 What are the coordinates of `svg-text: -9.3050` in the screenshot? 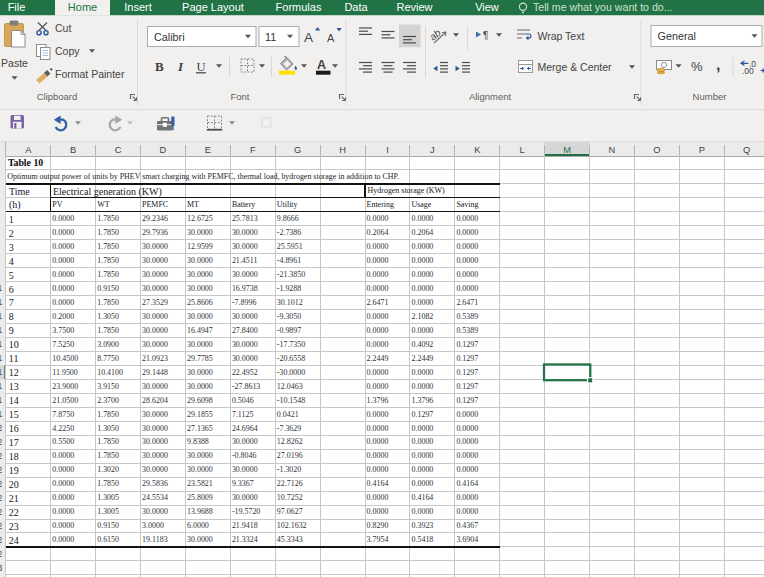 It's located at (290, 316).